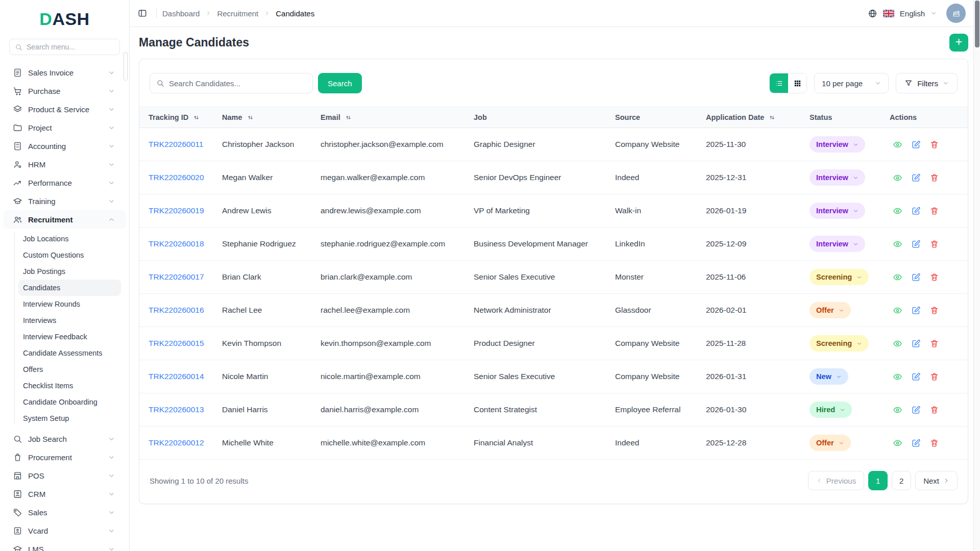 This screenshot has width=980, height=551. What do you see at coordinates (926, 117) in the screenshot?
I see `column-header-actions: Actions` at bounding box center [926, 117].